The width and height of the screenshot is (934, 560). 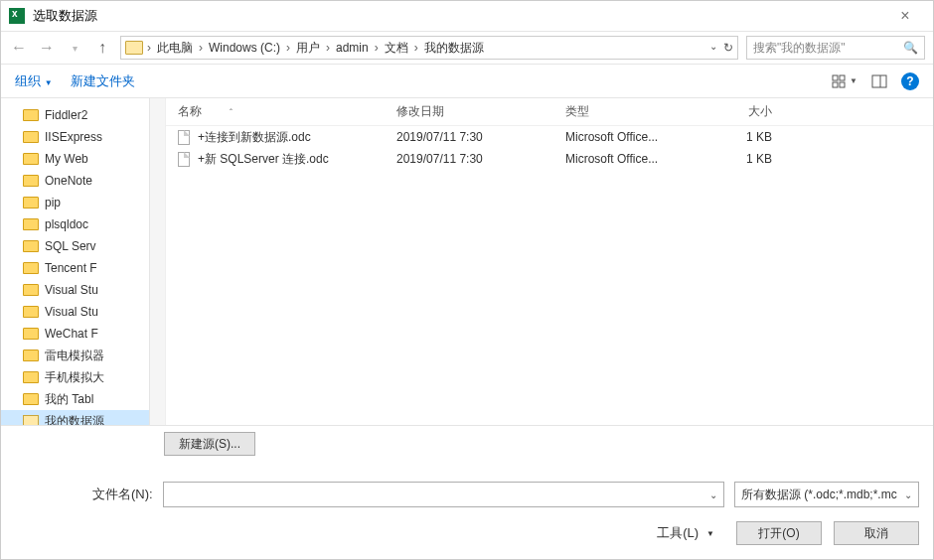 I want to click on file-row: +连接到新数据源.odc2019/07/11 7:30Microsoft Off…, so click(x=549, y=137).